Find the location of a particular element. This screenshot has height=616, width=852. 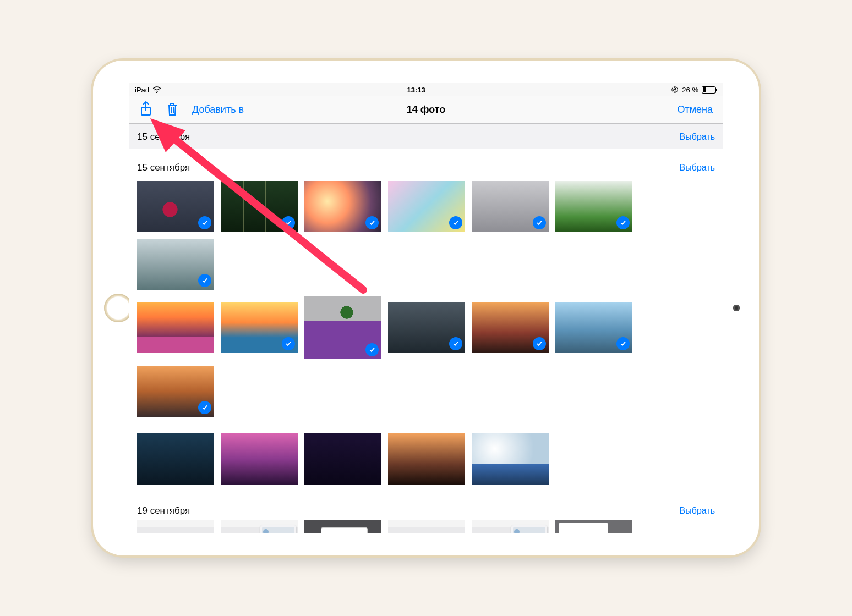

wifi-icon is located at coordinates (157, 90).